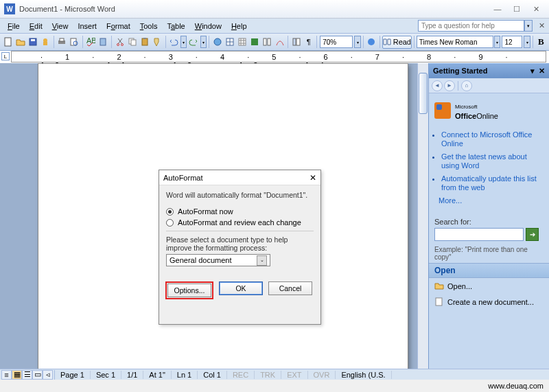 The width and height of the screenshot is (549, 392). What do you see at coordinates (239, 26) in the screenshot?
I see `menu-help: Help` at bounding box center [239, 26].